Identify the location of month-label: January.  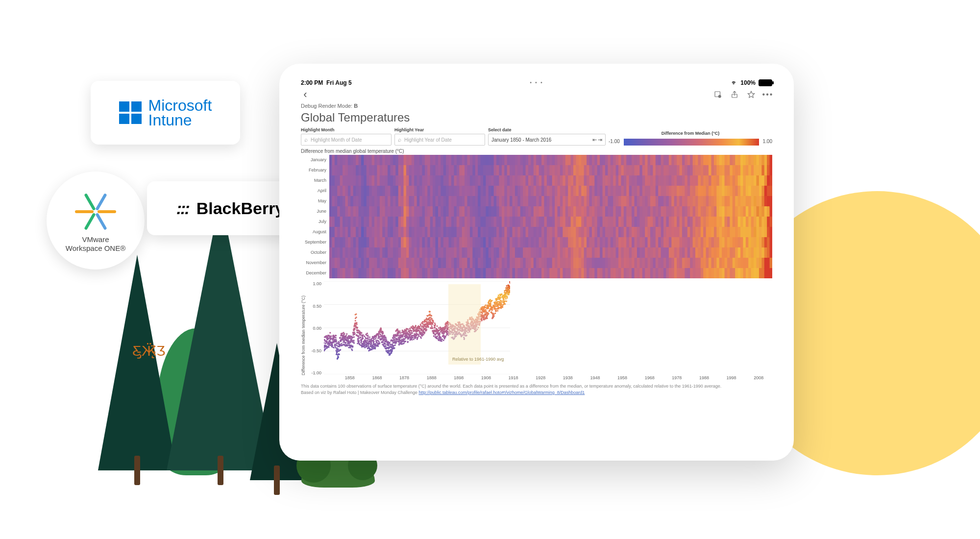
(315, 160).